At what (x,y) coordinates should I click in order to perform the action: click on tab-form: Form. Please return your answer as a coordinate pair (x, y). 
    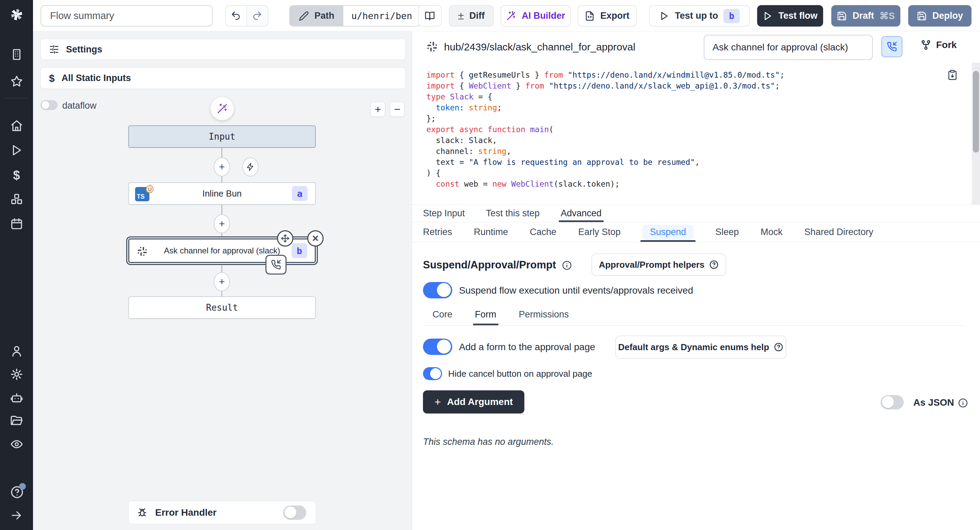
    Looking at the image, I should click on (486, 314).